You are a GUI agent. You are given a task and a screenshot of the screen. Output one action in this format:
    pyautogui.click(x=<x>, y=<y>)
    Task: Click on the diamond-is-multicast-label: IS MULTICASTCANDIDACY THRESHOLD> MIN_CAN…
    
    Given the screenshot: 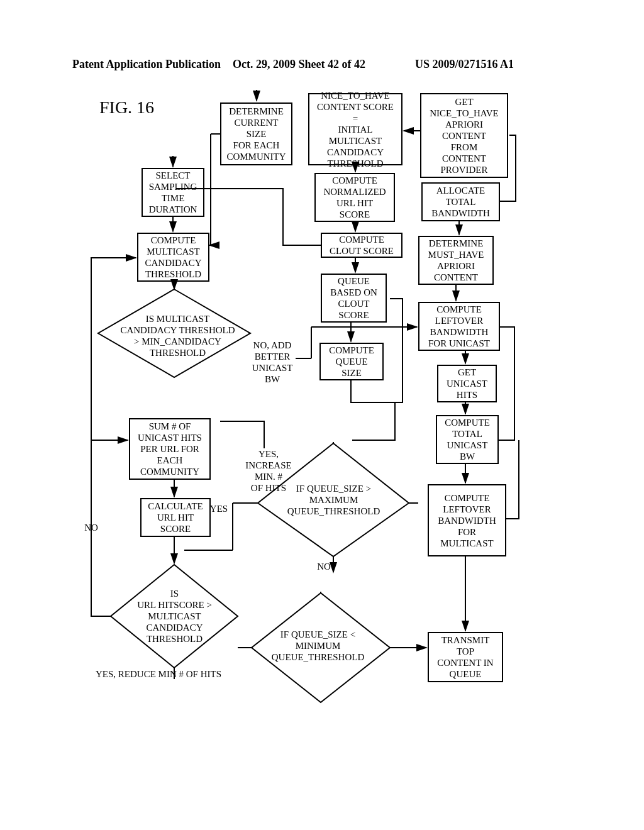 What is the action you would take?
    pyautogui.click(x=177, y=336)
    